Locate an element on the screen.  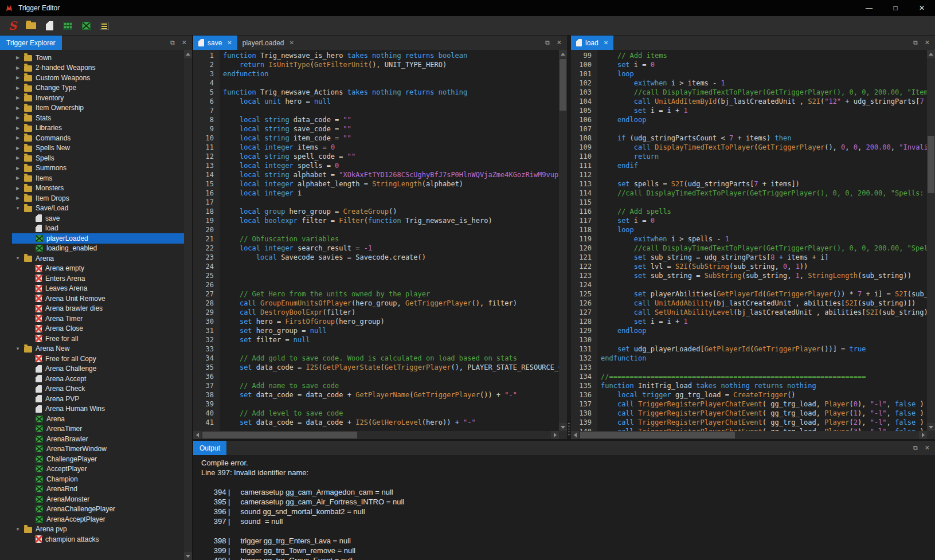
tree-item-spells: ▶Spells is located at coordinates (92, 158).